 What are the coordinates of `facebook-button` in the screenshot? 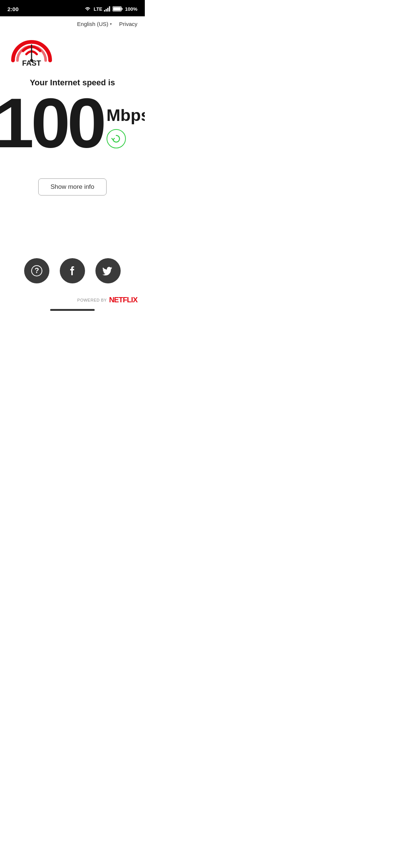 It's located at (72, 271).